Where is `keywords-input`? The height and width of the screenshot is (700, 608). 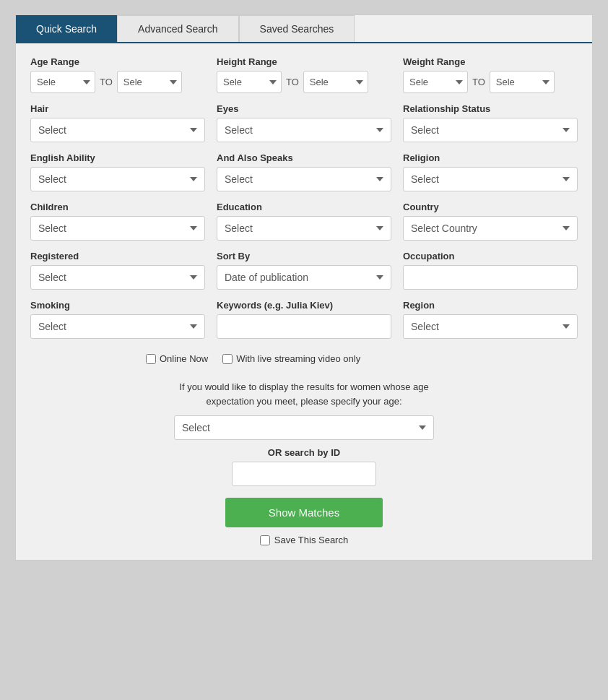 keywords-input is located at coordinates (304, 327).